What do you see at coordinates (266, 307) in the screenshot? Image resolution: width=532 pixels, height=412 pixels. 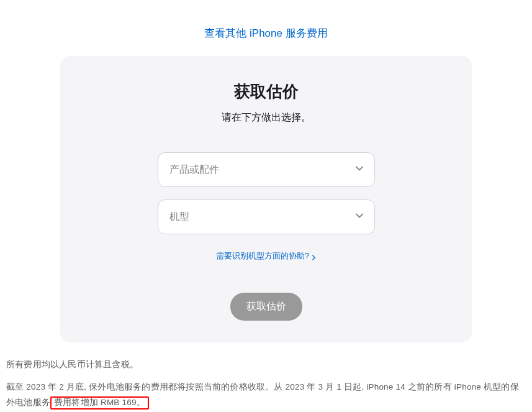 I see `get-estimate-button: 获取估价` at bounding box center [266, 307].